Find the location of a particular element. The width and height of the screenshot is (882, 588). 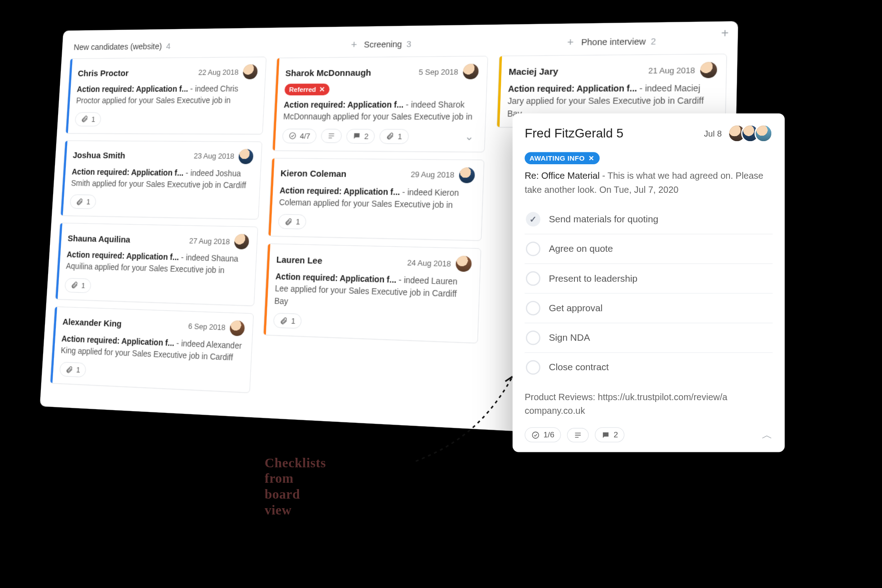

column-header: +Phone interview2 is located at coordinates (613, 42).